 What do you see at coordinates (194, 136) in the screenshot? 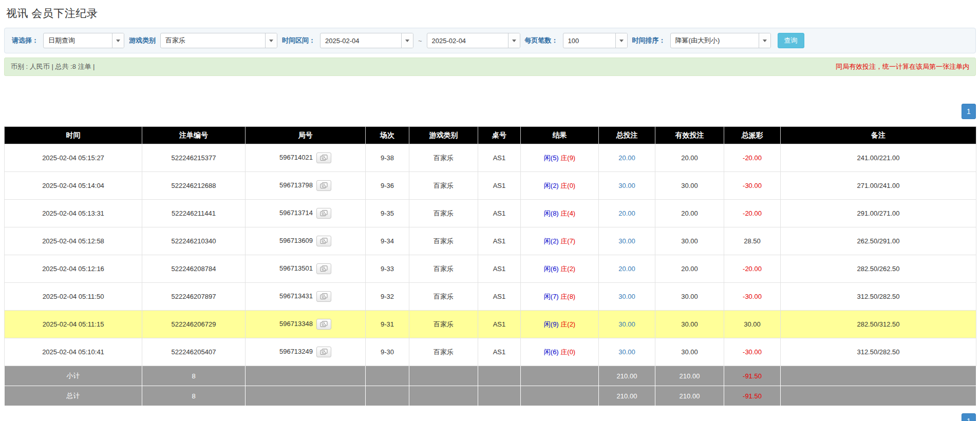
I see `column-header: 注单编号` at bounding box center [194, 136].